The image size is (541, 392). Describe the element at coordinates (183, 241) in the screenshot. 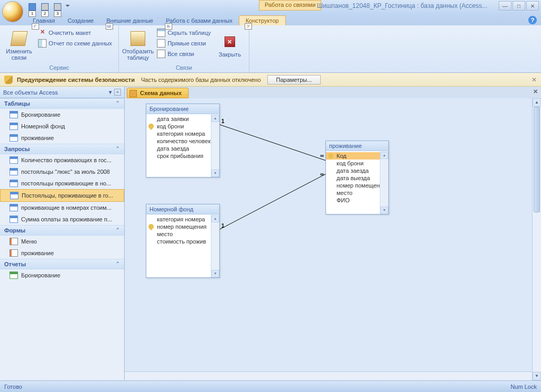

I see `table-field: стоимость прожив` at that location.